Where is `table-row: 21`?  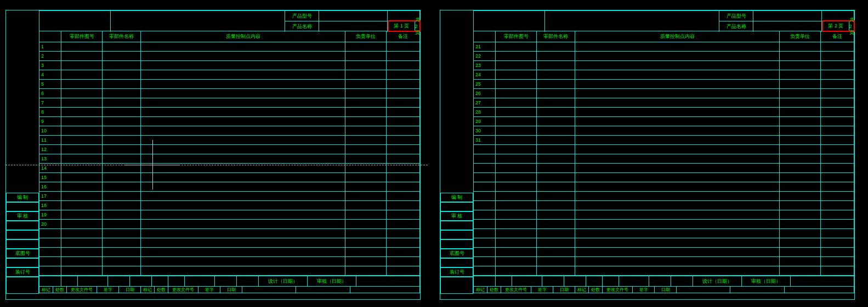 table-row: 21 is located at coordinates (663, 47).